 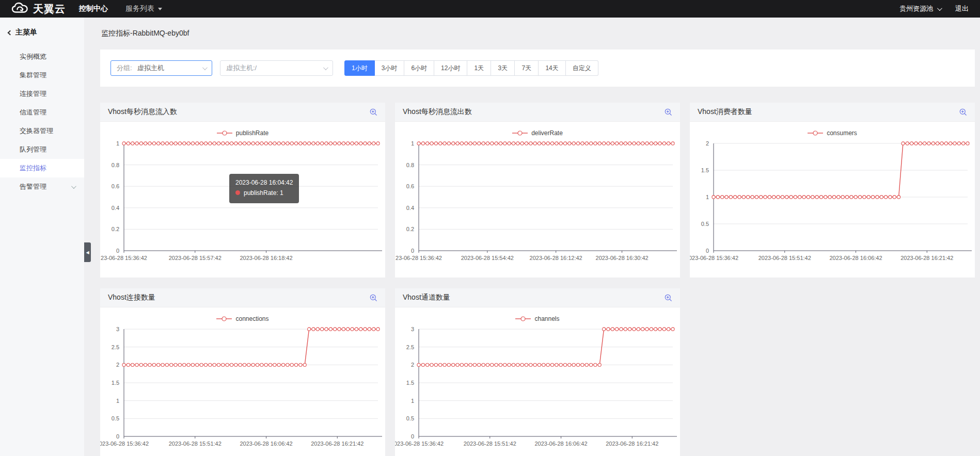 What do you see at coordinates (42, 75) in the screenshot?
I see `sidebar-item: 集群管理` at bounding box center [42, 75].